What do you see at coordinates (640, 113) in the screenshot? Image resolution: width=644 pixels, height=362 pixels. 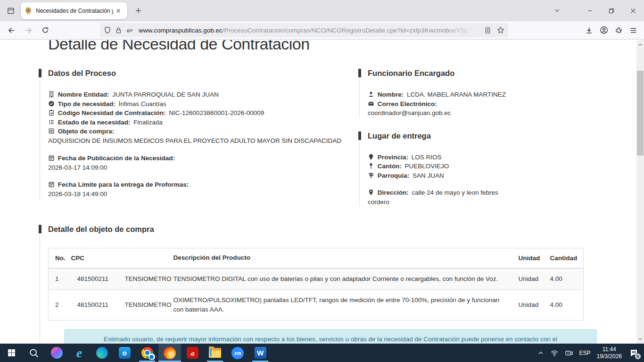 I see `scrollbar-thumb` at bounding box center [640, 113].